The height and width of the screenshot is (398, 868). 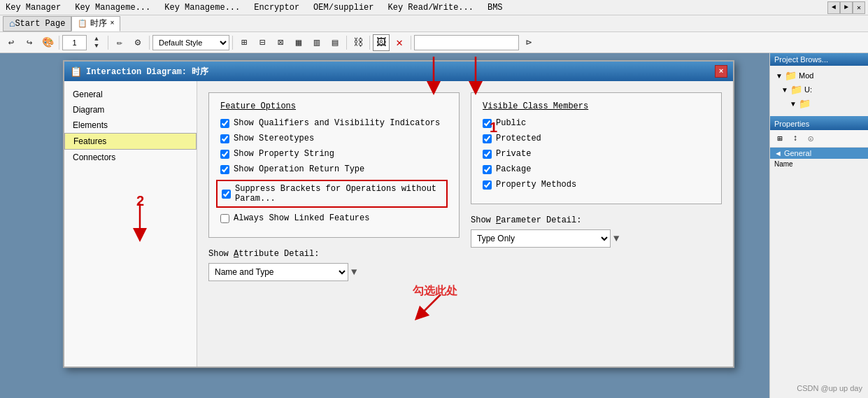 I want to click on start-page-tab: ⌂ Start Page, so click(x=37, y=24).